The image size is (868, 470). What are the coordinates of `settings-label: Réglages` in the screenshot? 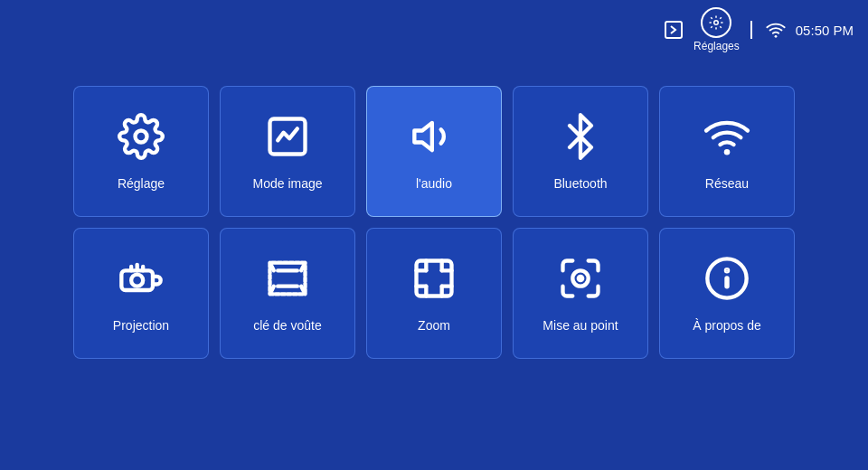 It's located at (716, 46).